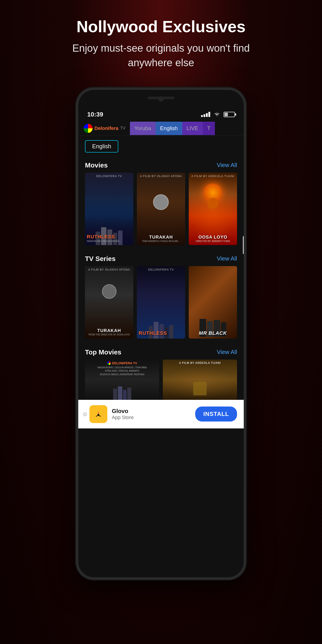 This screenshot has width=322, height=644. I want to click on tv-card-turakah: A FILM BY OLANIVI AFONA TURAKAH FROM THE…, so click(109, 302).